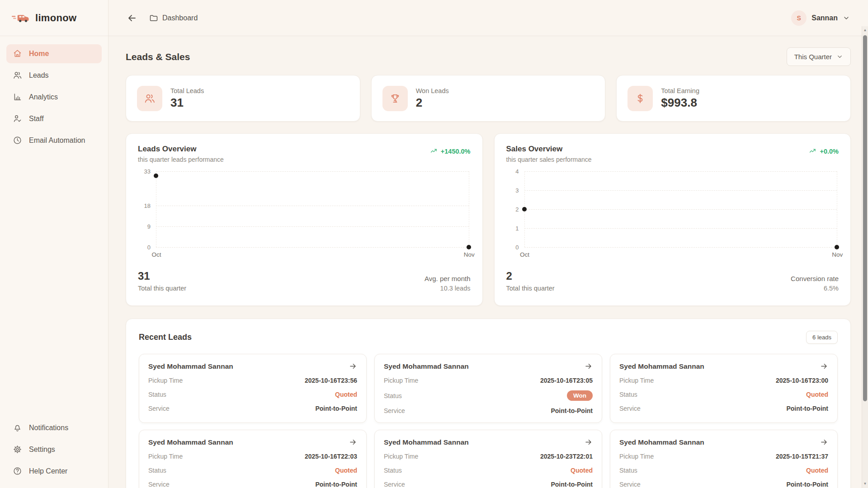 This screenshot has height=488, width=868. Describe the element at coordinates (865, 484) in the screenshot. I see `scroll-down-arrow: ▼` at that location.